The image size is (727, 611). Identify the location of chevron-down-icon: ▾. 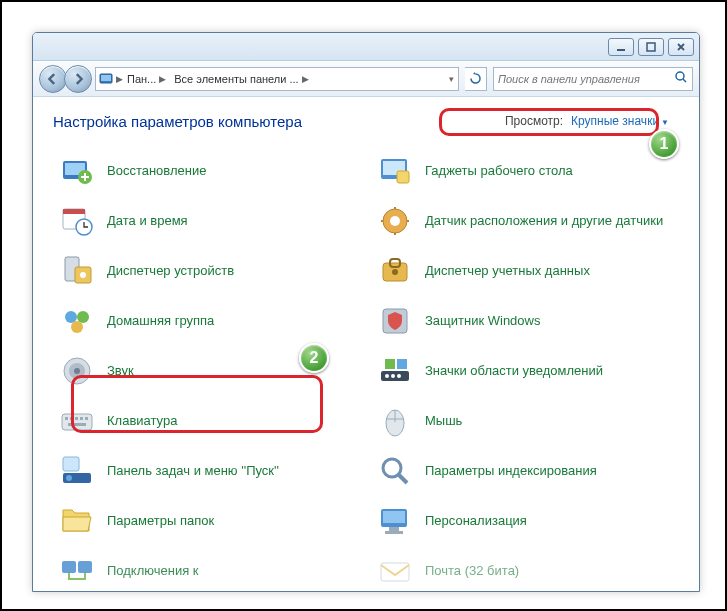
(452, 79).